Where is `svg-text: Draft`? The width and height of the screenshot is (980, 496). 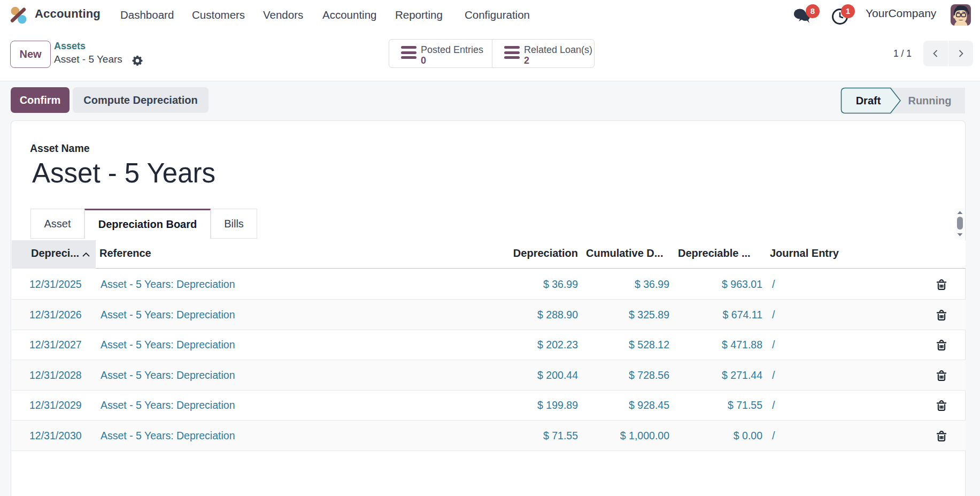
svg-text: Draft is located at coordinates (868, 101).